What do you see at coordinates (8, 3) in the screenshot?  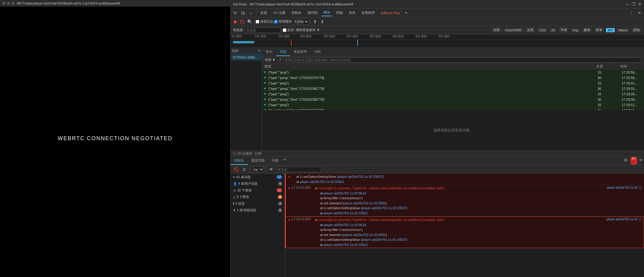 I see `traffic-minimize` at bounding box center [8, 3].